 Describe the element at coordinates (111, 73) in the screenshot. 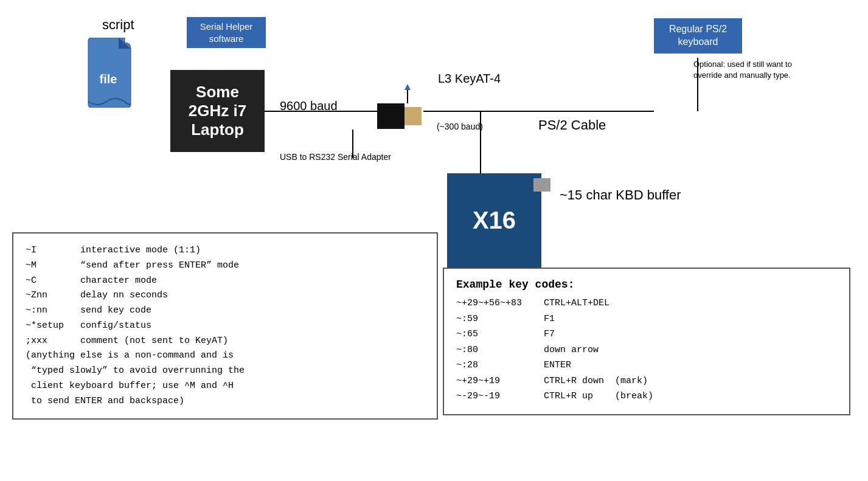

I see `script-file-shape: file` at that location.